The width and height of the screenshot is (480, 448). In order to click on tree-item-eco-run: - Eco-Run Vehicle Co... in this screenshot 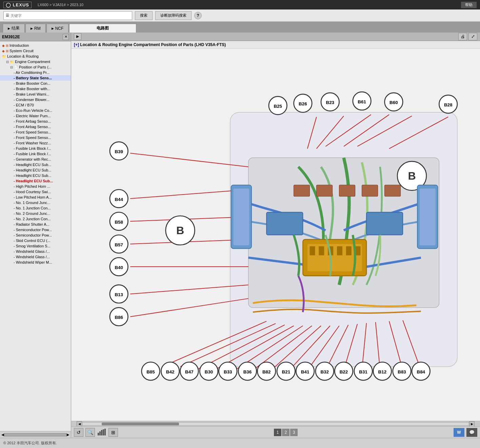, I will do `click(35, 110)`.